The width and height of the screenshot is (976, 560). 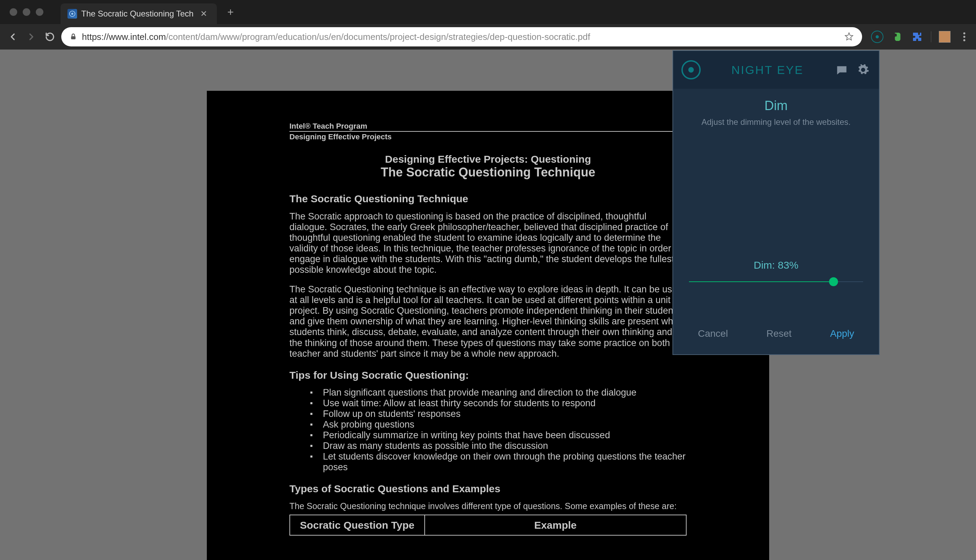 What do you see at coordinates (461, 37) in the screenshot?
I see `url-text: https://www.intel.com/content/dam/www/pr…` at bounding box center [461, 37].